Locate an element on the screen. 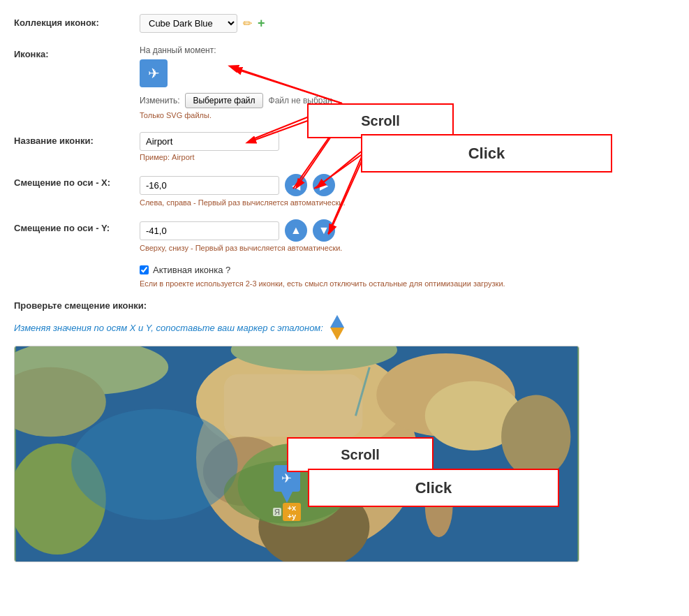 The height and width of the screenshot is (616, 689). check-offset-title: Проверьте смещение иконки: is located at coordinates (345, 306).